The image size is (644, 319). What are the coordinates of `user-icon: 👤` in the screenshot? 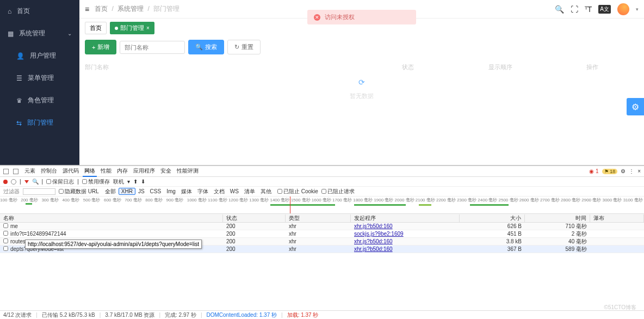 It's located at (21, 56).